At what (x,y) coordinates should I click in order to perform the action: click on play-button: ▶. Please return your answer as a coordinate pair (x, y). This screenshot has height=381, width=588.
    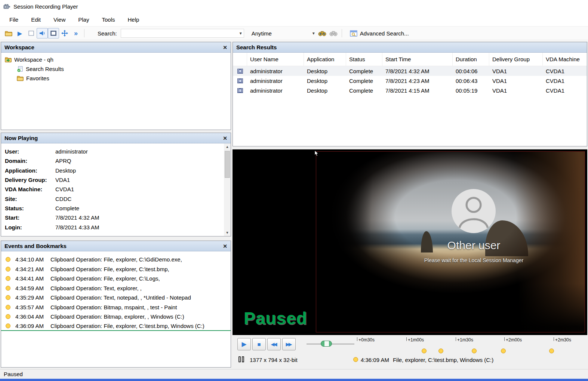
    Looking at the image, I should click on (244, 344).